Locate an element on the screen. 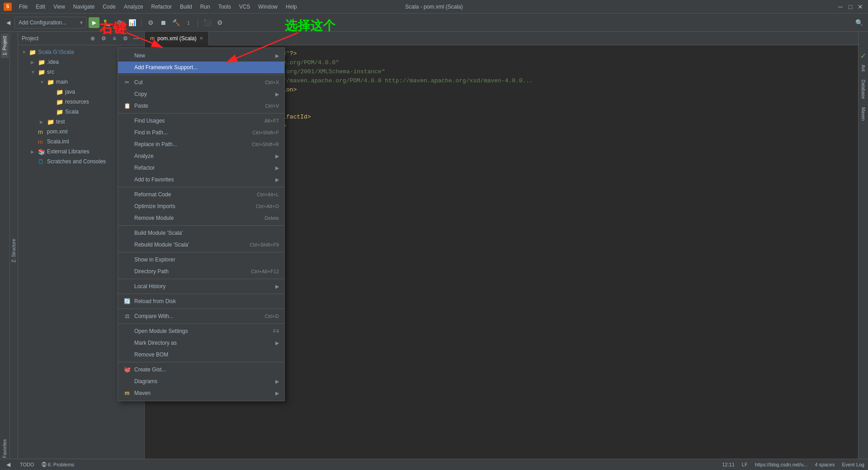  sidebar-tab-project: 1: Project is located at coordinates (5, 46).